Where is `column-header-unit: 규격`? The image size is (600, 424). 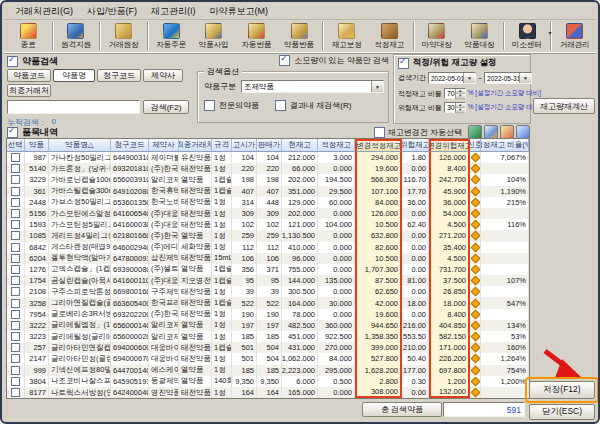
column-header-unit: 규격 is located at coordinates (222, 146).